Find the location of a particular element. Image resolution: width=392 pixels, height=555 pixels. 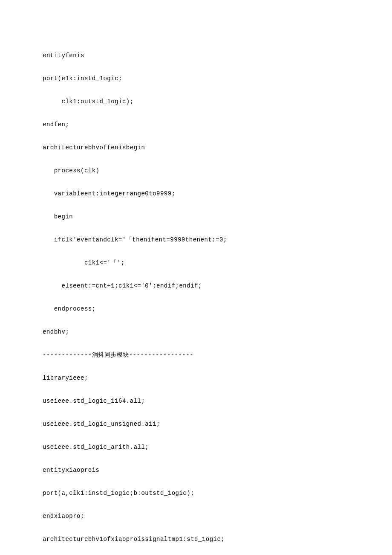

code-line: endbhv; is located at coordinates (196, 332).